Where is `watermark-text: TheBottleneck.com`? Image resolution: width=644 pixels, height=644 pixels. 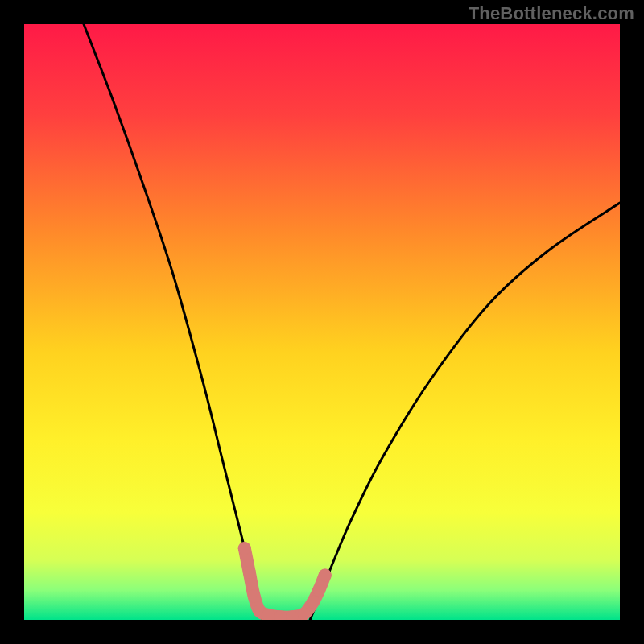
watermark-text: TheBottleneck.com is located at coordinates (551, 14).